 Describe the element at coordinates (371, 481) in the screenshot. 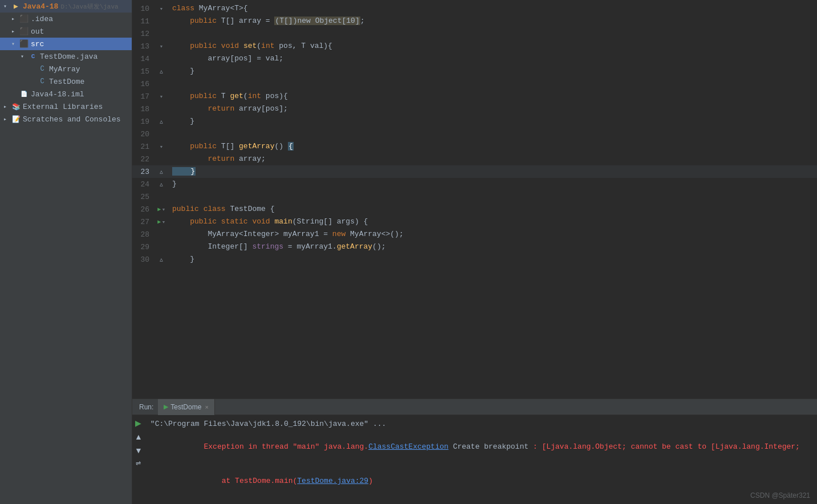

I see `paren-close: )` at that location.